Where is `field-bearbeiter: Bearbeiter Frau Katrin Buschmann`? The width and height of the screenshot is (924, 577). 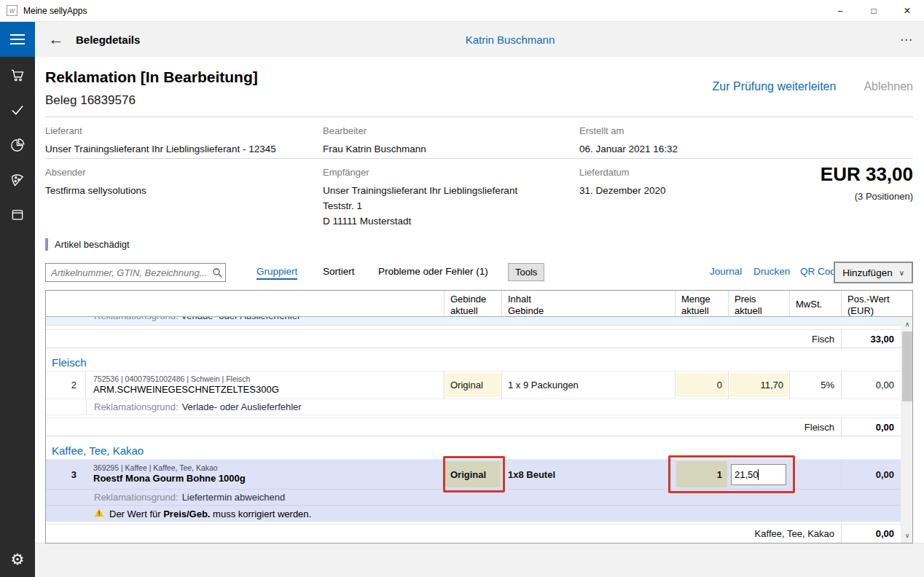
field-bearbeiter: Bearbeiter Frau Katrin Buschmann is located at coordinates (443, 141).